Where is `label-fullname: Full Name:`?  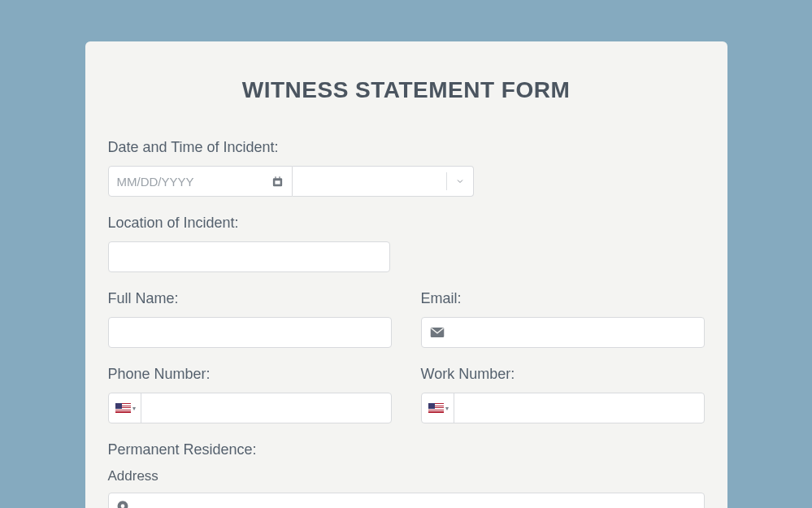
label-fullname: Full Name: is located at coordinates (250, 299).